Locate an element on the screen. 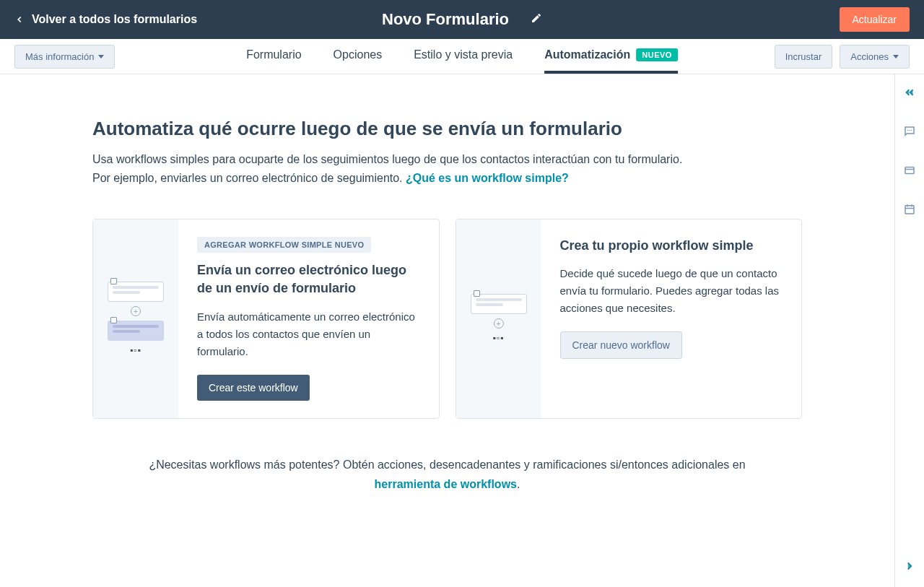 The image size is (924, 587). card-desc: Decide qué sucede luego de que un contac… is located at coordinates (671, 291).